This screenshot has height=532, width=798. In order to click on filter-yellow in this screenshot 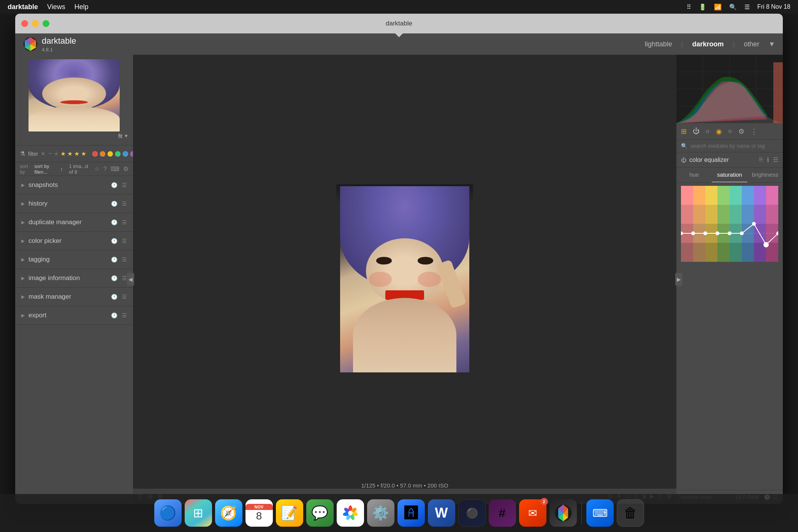, I will do `click(110, 154)`.